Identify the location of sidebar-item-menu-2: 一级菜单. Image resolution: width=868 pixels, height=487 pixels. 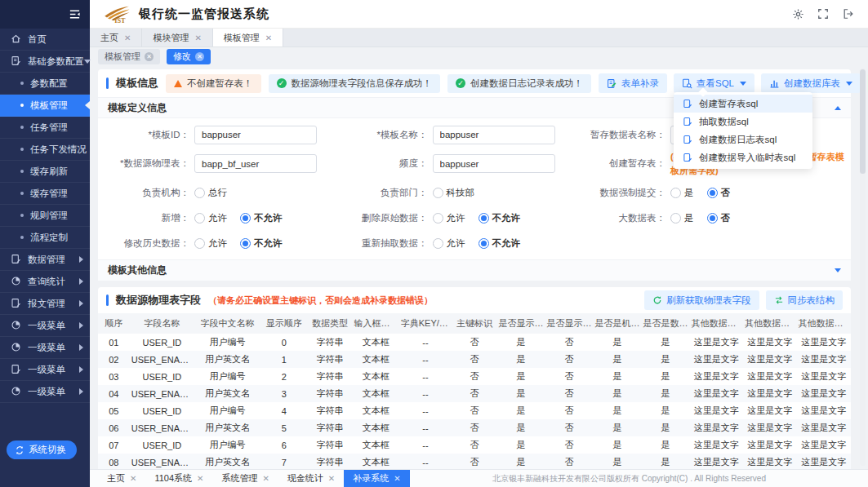
(45, 348).